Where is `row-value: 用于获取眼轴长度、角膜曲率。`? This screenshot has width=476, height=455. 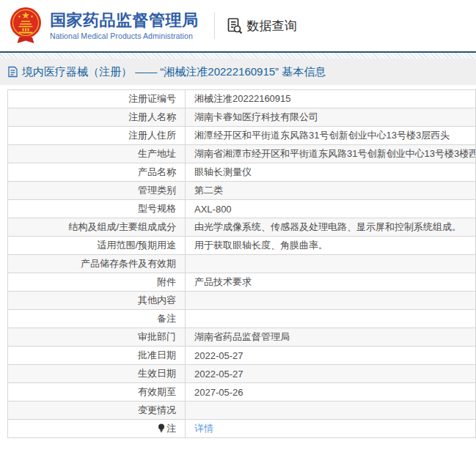
row-value: 用于获取眼轴长度、角膜曲率。 is located at coordinates (331, 246).